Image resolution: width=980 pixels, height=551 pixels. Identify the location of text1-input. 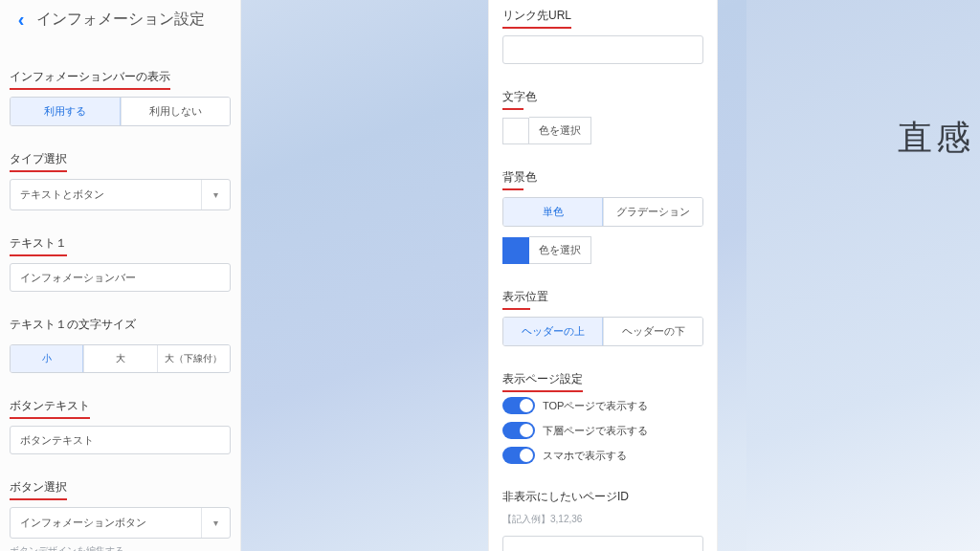
(121, 277).